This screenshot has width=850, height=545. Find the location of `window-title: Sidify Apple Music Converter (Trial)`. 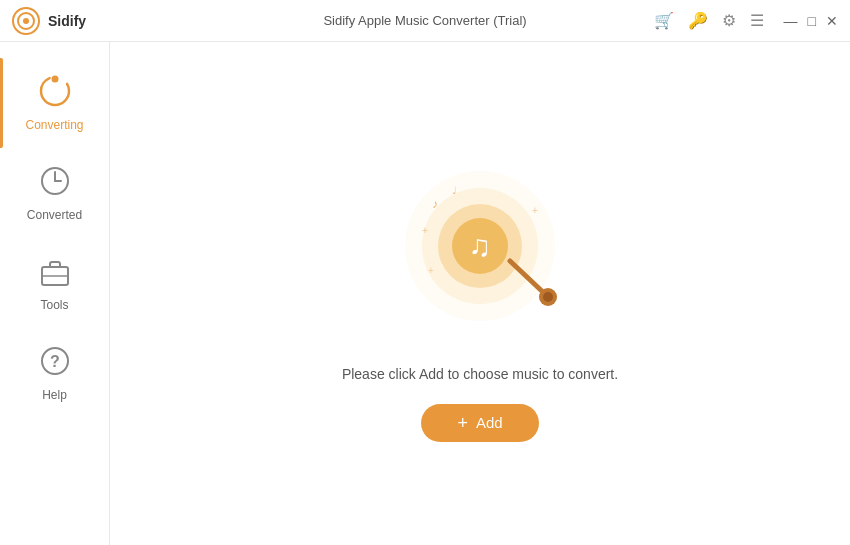

window-title: Sidify Apple Music Converter (Trial) is located at coordinates (424, 20).